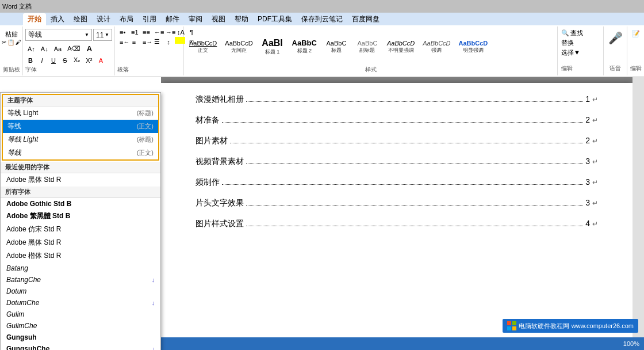  What do you see at coordinates (69, 51) in the screenshot?
I see `font-section: 等线 ▼ 11 ▼ A↑ A↓ Aa A⌫ A B I U S X₂ X² A …` at bounding box center [69, 51].